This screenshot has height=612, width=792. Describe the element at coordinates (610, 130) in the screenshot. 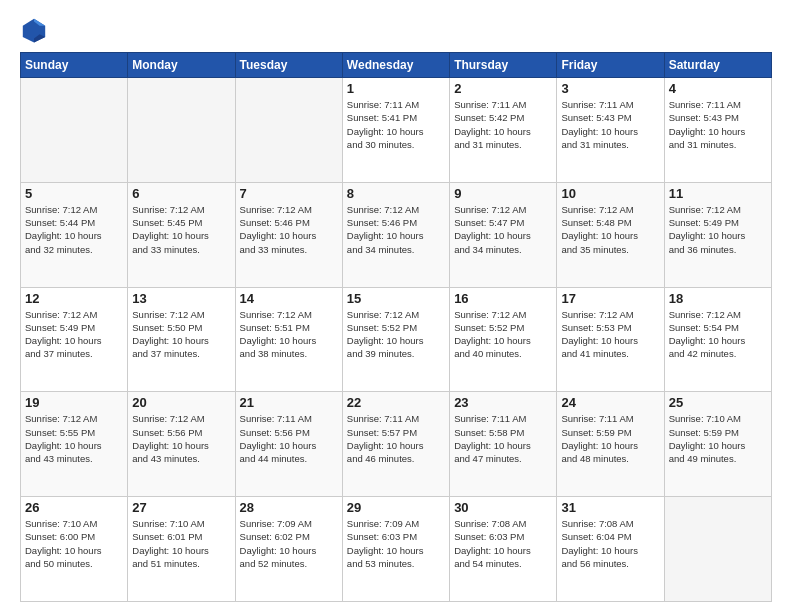

I see `calendar-cell: 3Sunrise: 7:11 AM Sunset: 5:43 PM Daylig…` at that location.